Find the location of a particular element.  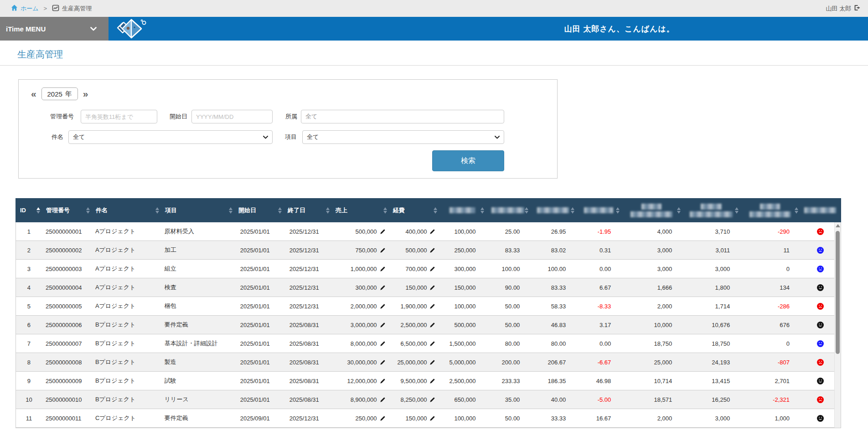

cell-keihi: 1,900,000 is located at coordinates (414, 306).